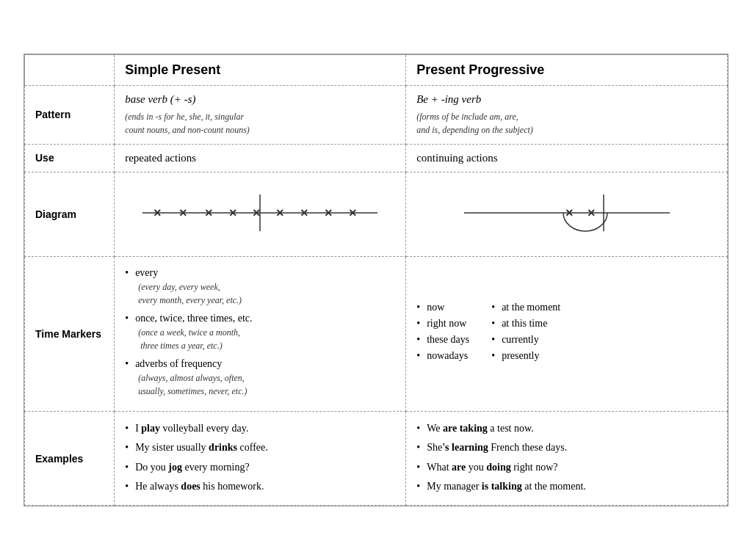 The height and width of the screenshot is (560, 752). Describe the element at coordinates (526, 308) in the screenshot. I see `list-item: at the moment` at that location.